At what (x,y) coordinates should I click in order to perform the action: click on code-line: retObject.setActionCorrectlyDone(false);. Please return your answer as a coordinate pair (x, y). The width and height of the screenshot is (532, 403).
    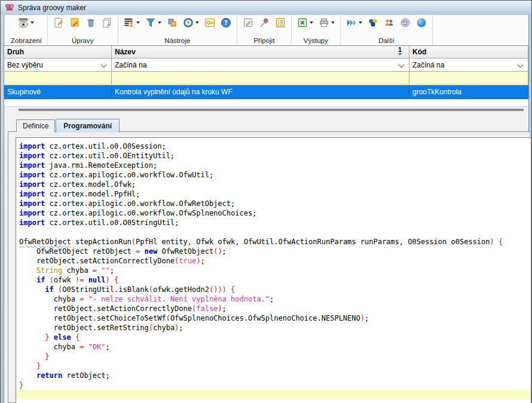
    Looking at the image, I should click on (275, 309).